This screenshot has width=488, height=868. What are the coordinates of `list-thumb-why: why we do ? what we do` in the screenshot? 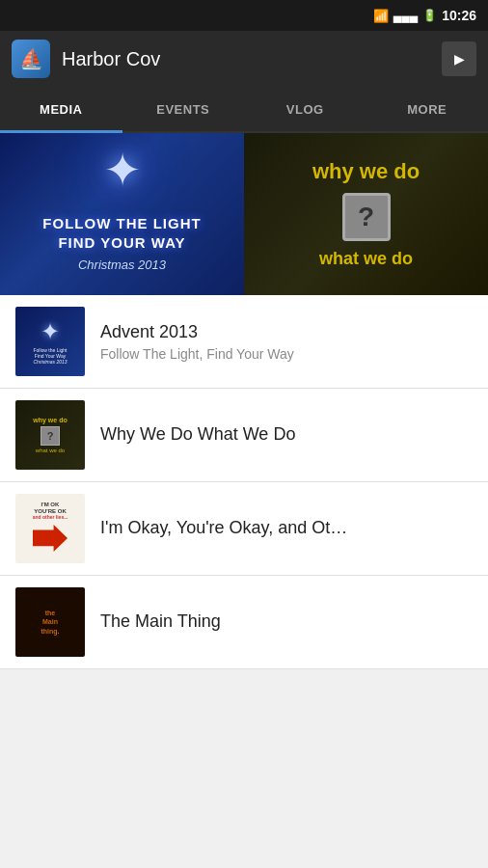 It's located at (50, 435).